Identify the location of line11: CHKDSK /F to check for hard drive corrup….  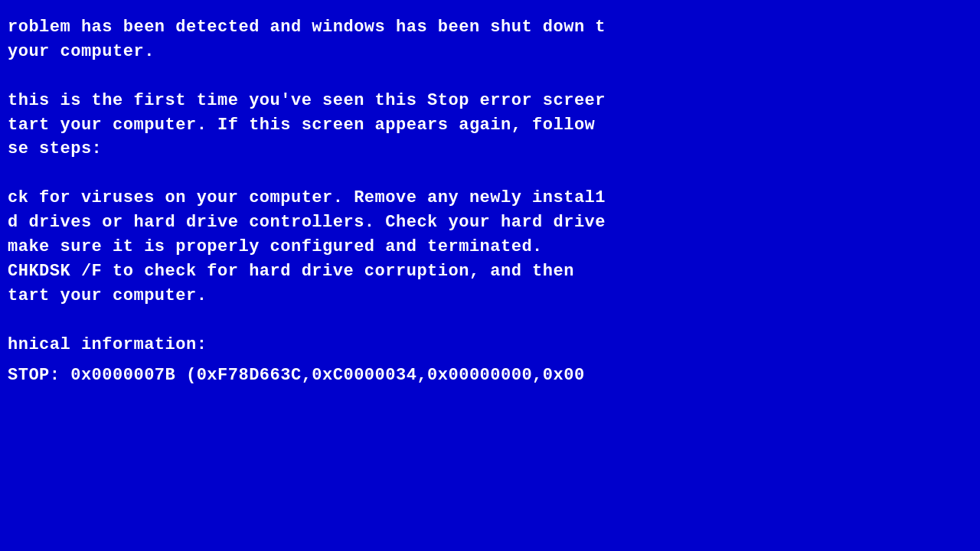
(291, 271).